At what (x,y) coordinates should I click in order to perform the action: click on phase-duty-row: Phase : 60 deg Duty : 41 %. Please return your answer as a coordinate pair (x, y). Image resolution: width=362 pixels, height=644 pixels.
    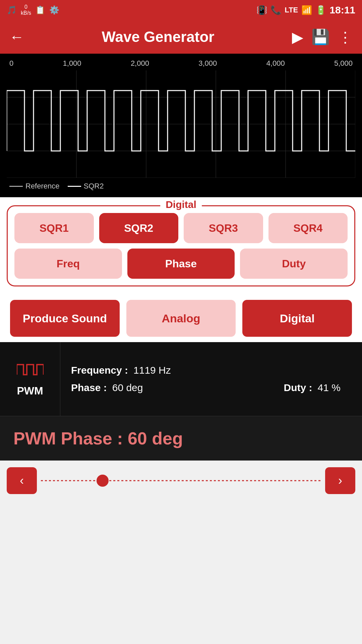
    Looking at the image, I should click on (211, 388).